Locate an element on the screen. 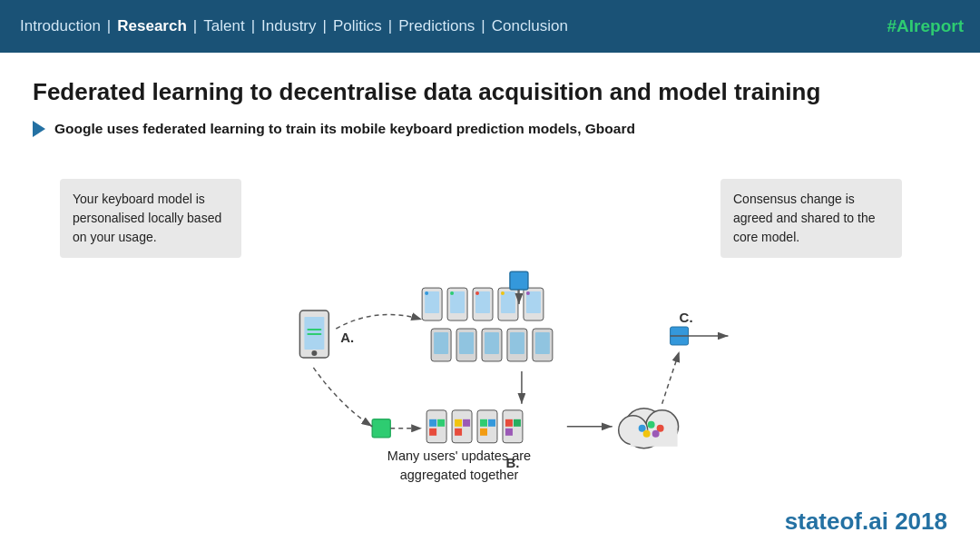  nav-item-predictions: Predictions is located at coordinates (436, 26).